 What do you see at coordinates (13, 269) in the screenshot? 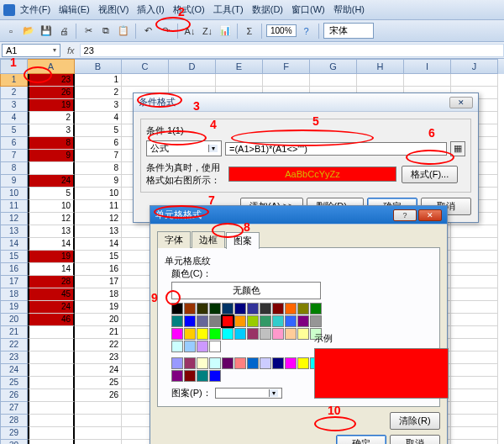
I see `row-header: 16` at bounding box center [13, 269].